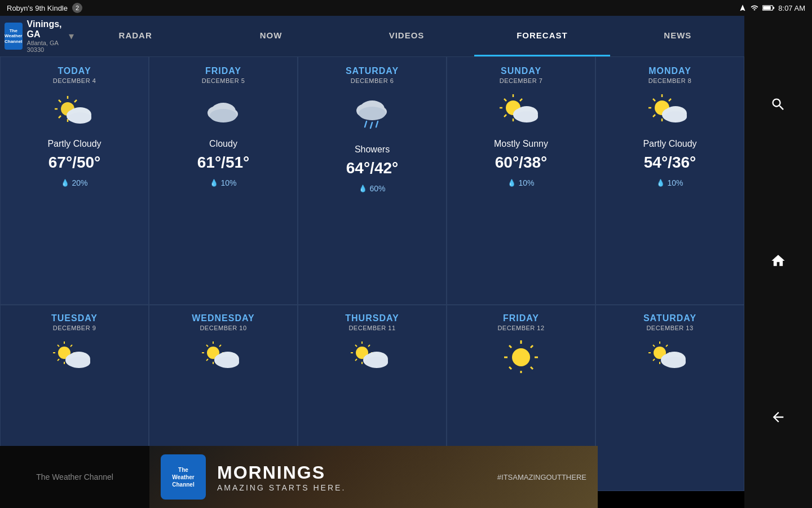  What do you see at coordinates (521, 183) in the screenshot?
I see `precip-sunday: 💧 10%` at bounding box center [521, 183].